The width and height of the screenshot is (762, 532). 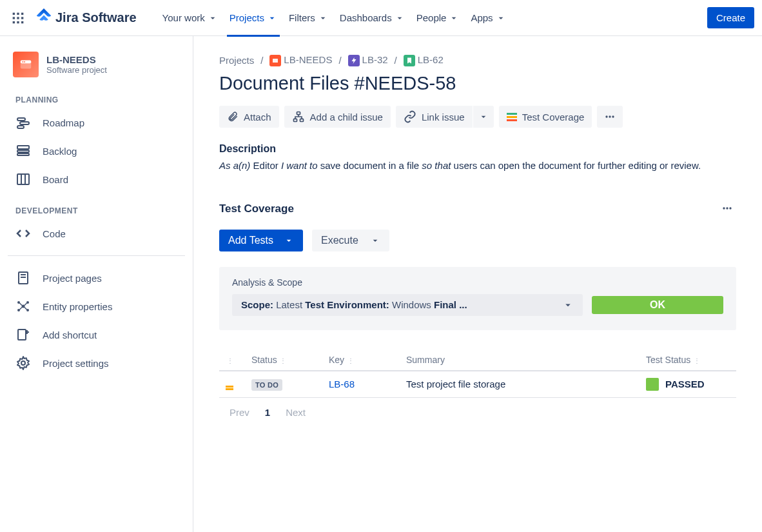 What do you see at coordinates (478, 374) in the screenshot?
I see `test-coverage-table: ⋮ Status ⋮ Key ⋮ Summary Test Status ⋮ T…` at bounding box center [478, 374].